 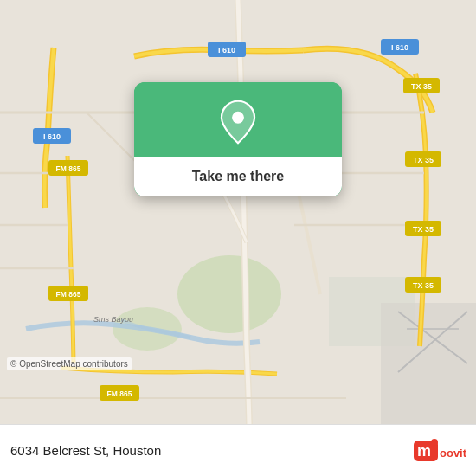 What do you see at coordinates (212, 450) in the screenshot?
I see `address-text: 6034 Belcrest St, Houston` at bounding box center [212, 450].